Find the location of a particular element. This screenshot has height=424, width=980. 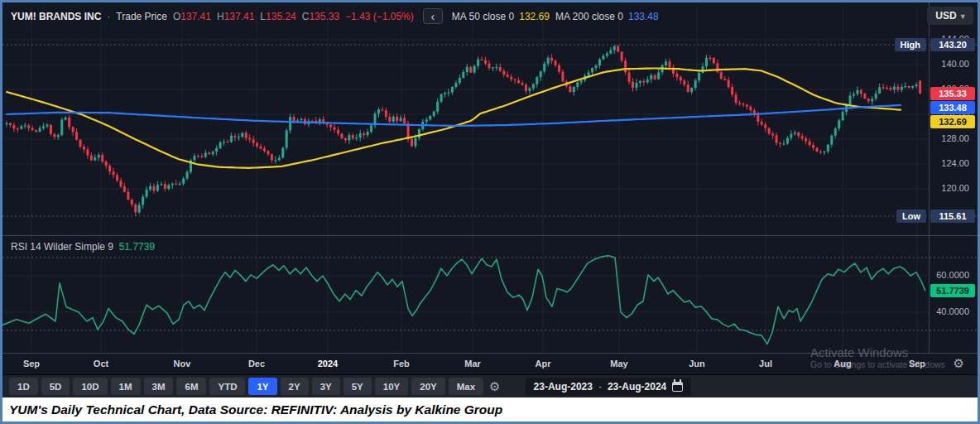

ohlc-close: C135.33 is located at coordinates (321, 17).